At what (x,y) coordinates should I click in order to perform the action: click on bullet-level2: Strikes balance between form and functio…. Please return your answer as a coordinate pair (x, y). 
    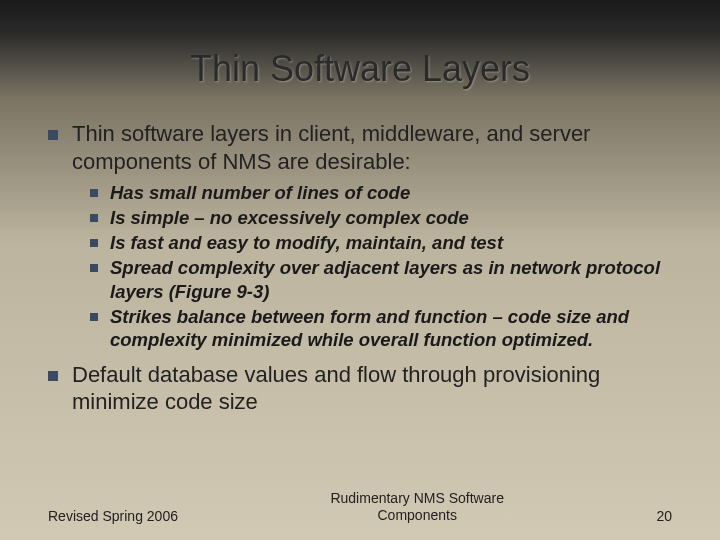
    Looking at the image, I should click on (381, 328).